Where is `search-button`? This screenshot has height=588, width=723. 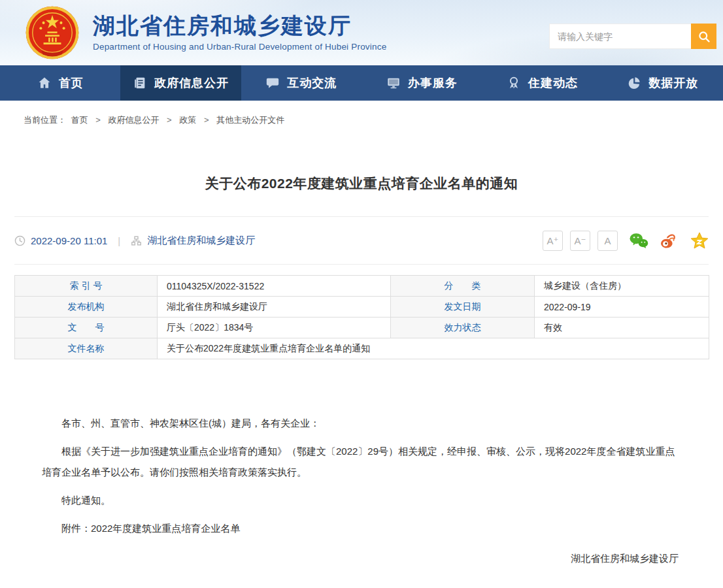 search-button is located at coordinates (703, 37).